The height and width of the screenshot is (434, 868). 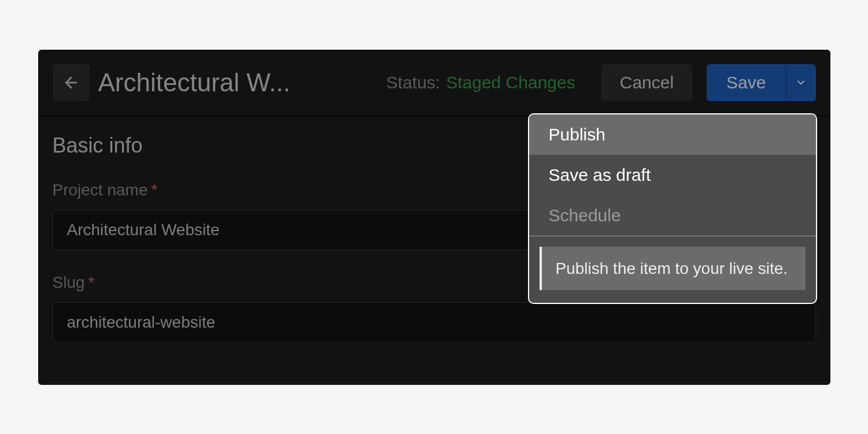 I want to click on arrow-left-icon, so click(x=71, y=83).